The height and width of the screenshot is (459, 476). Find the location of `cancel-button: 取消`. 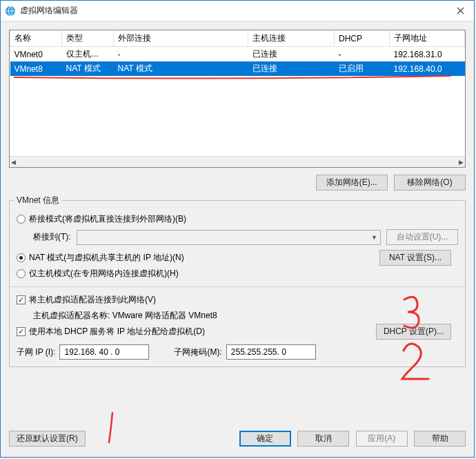

cancel-button: 取消 is located at coordinates (323, 439).